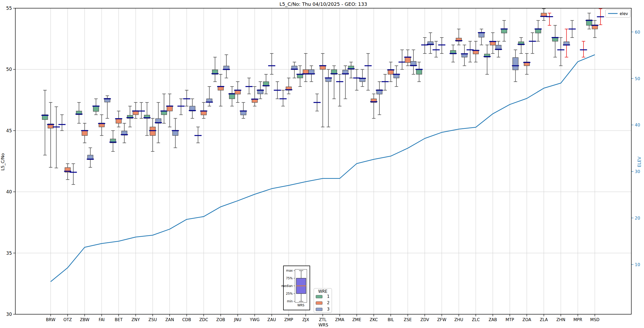 The height and width of the screenshot is (328, 644). What do you see at coordinates (637, 265) in the screenshot?
I see `right-tick-label: 10` at bounding box center [637, 265].